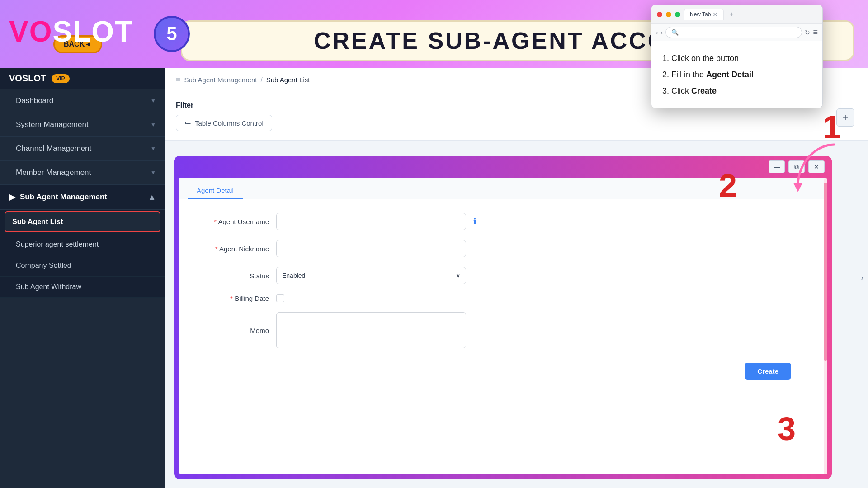 The height and width of the screenshot is (488, 868). I want to click on agent-detail-tab: Agent Detail, so click(215, 191).